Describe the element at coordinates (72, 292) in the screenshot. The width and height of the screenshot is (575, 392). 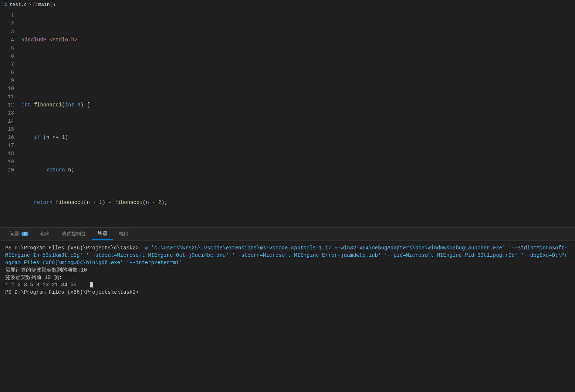
I see `terminal-prompt-2: PS D:\Program Files (x86)\Projects\c\tas…` at that location.